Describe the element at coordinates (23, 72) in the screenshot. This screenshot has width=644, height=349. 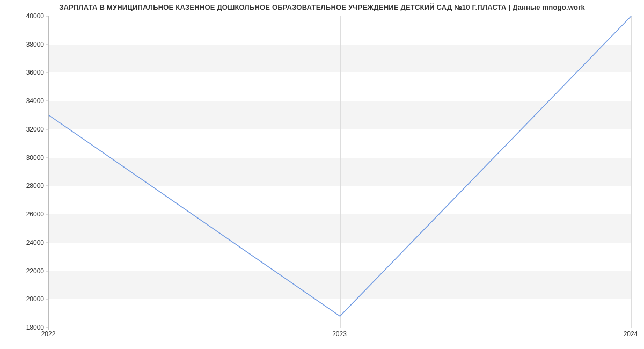
I see `y-tick-label: 36000` at that location.